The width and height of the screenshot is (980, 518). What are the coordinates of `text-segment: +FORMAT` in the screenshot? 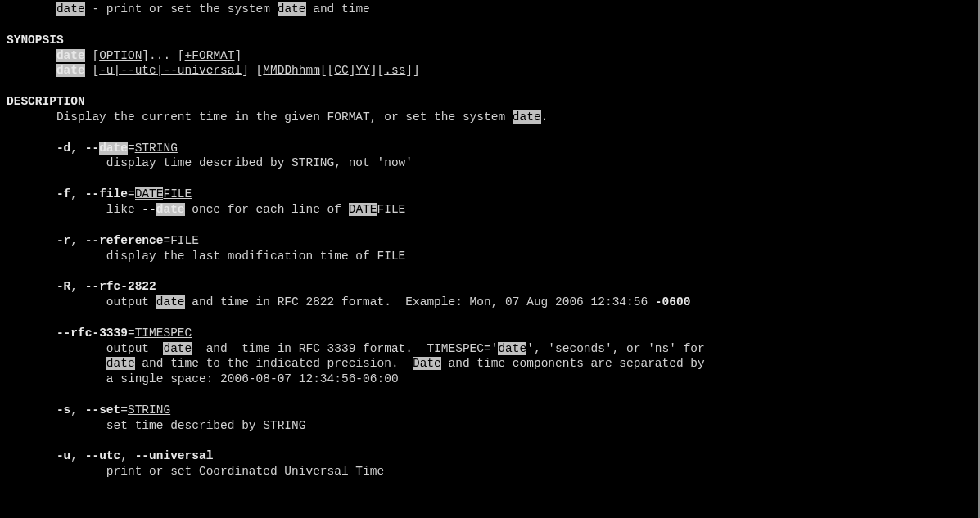 It's located at (210, 56).